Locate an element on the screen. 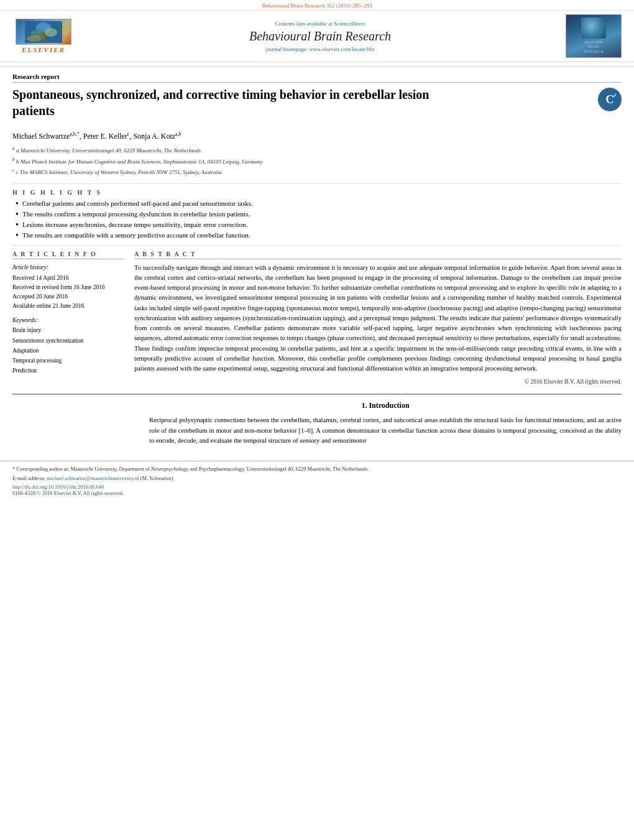  keywords-list: Brain injury Sensorimotor synchronizatio… is located at coordinates (68, 351).